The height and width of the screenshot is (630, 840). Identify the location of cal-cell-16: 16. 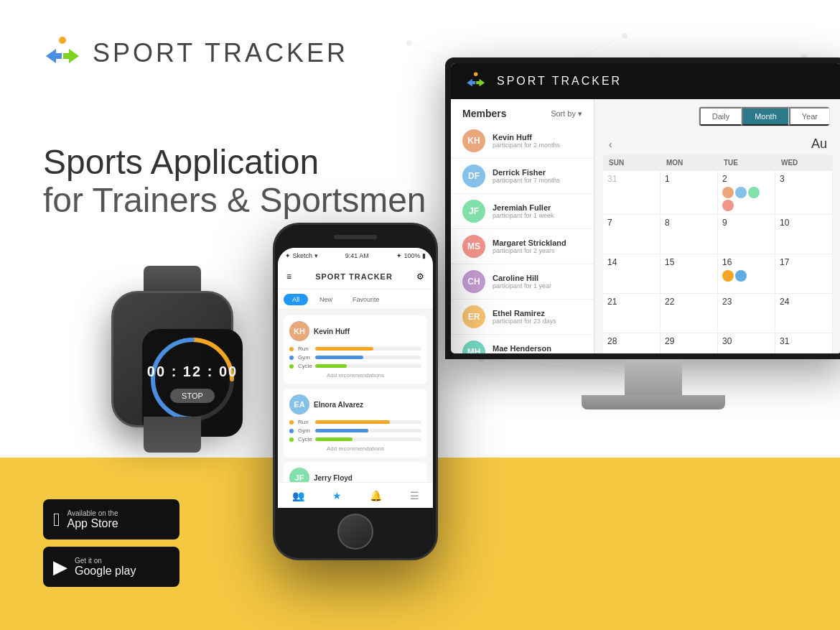
(747, 274).